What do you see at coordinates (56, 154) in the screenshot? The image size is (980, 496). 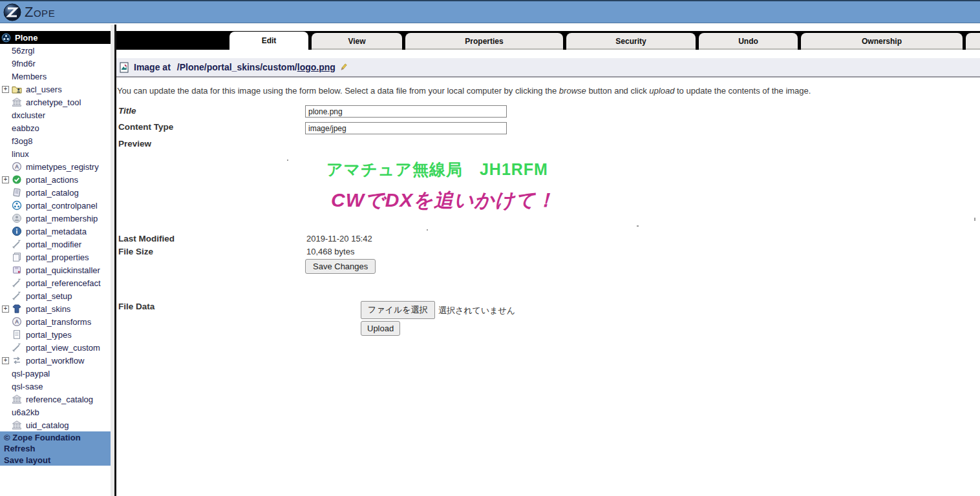 I see `sidebar-item-linux: linux` at bounding box center [56, 154].